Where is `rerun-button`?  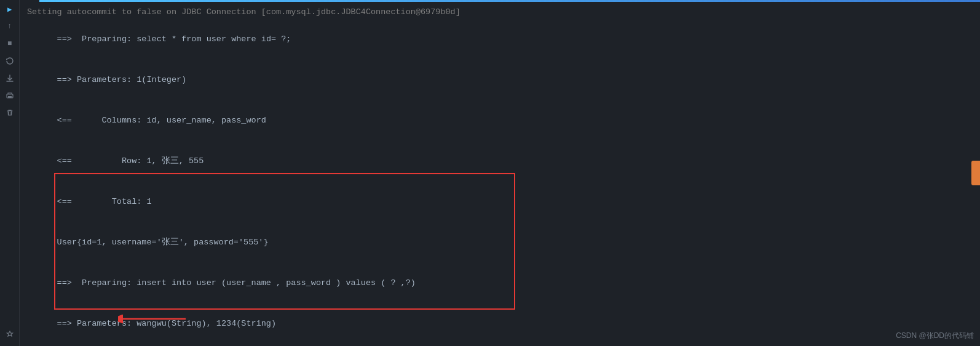
rerun-button is located at coordinates (10, 61).